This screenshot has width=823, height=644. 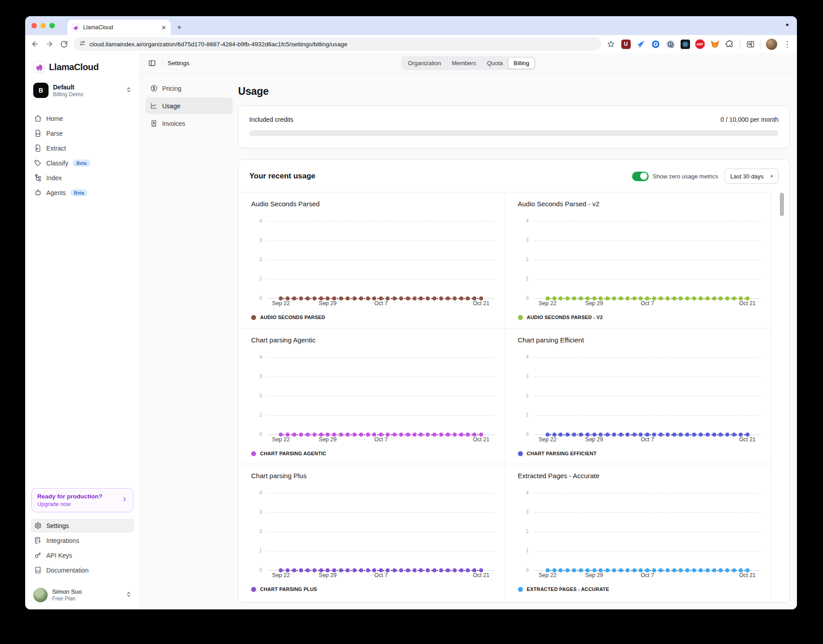 What do you see at coordinates (83, 119) in the screenshot?
I see `sidebar-item-home: Home` at bounding box center [83, 119].